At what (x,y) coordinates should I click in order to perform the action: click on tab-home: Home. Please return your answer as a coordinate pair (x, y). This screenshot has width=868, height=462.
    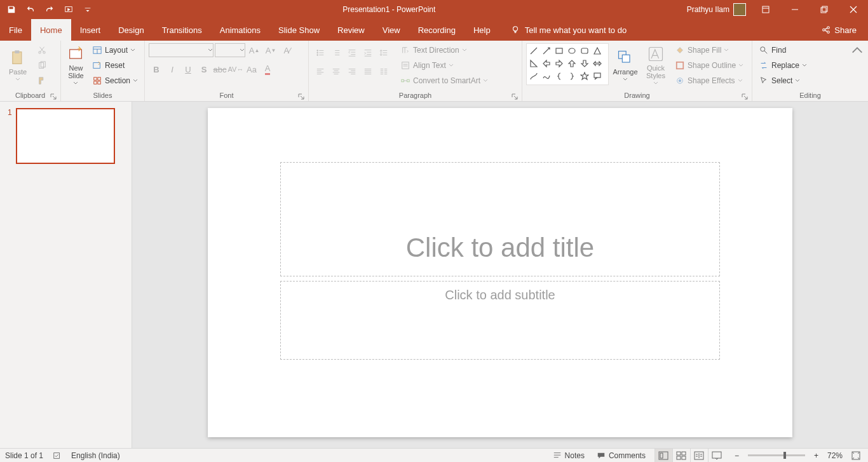
    Looking at the image, I should click on (51, 30).